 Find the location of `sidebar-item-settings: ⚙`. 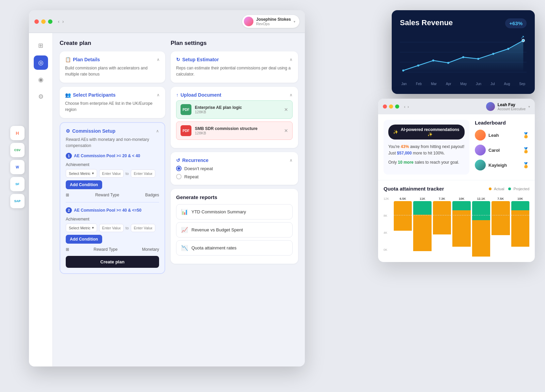

sidebar-item-settings: ⚙ is located at coordinates (41, 97).